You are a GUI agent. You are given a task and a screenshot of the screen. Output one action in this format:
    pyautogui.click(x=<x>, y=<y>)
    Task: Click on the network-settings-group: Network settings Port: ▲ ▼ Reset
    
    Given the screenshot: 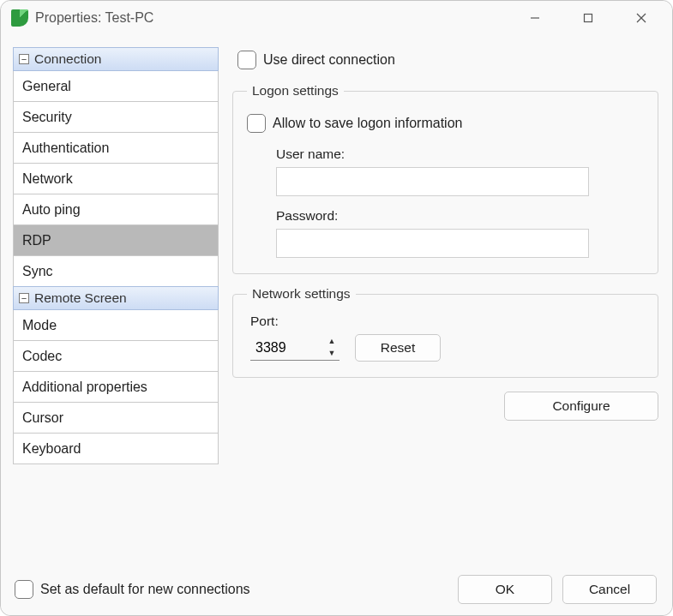 What is the action you would take?
    pyautogui.click(x=446, y=332)
    